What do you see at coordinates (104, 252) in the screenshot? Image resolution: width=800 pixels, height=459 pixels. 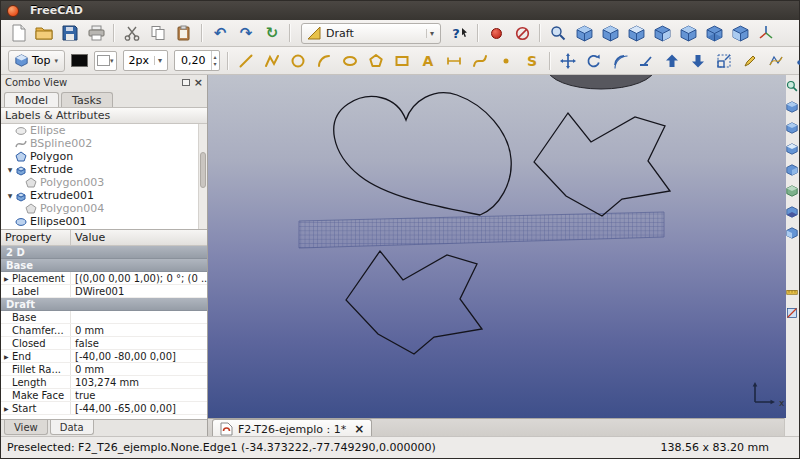 I see `property-group-2d: 2 D` at bounding box center [104, 252].